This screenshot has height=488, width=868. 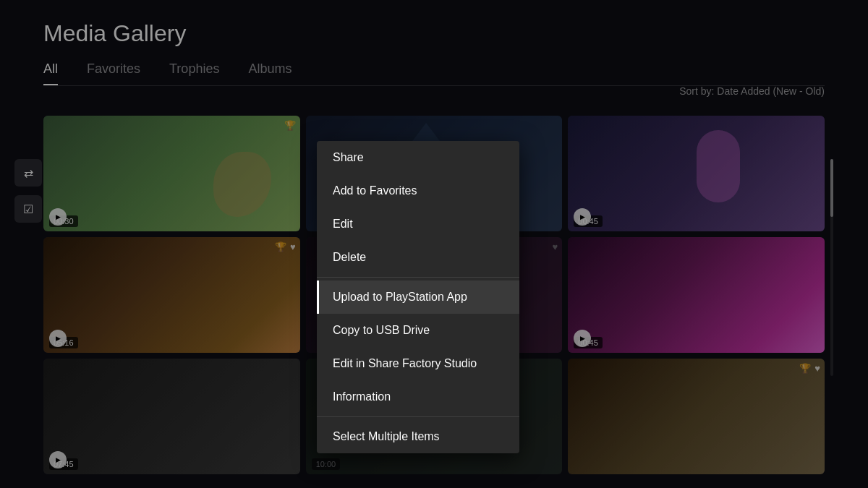 What do you see at coordinates (418, 297) in the screenshot?
I see `context-menu: Share Add to Favorites Edit Delete Uploa…` at bounding box center [418, 297].